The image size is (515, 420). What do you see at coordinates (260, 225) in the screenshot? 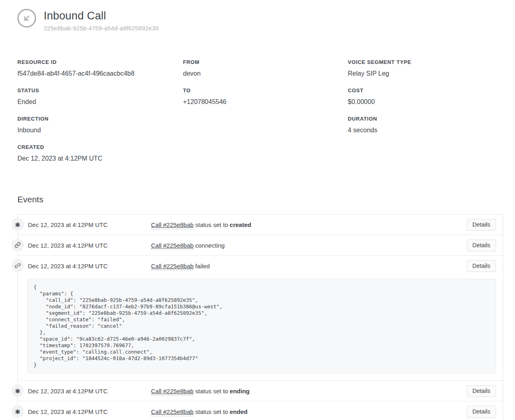
I see `event-row-created: ✱ Dec 12, 2023 at 4:12PM UTC Call #225e8…` at bounding box center [260, 225].